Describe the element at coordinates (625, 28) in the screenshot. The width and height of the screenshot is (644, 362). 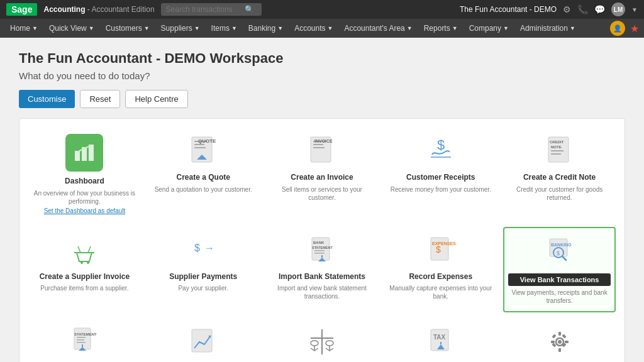
I see `nav-bar-right: 👤 ★` at that location.